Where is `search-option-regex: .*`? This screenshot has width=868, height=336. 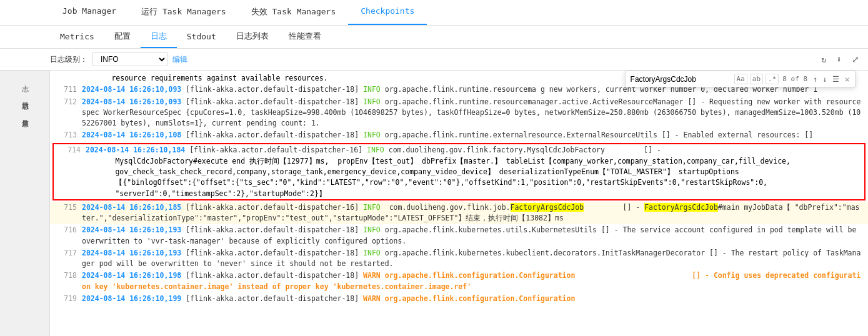 search-option-regex: .* is located at coordinates (772, 79).